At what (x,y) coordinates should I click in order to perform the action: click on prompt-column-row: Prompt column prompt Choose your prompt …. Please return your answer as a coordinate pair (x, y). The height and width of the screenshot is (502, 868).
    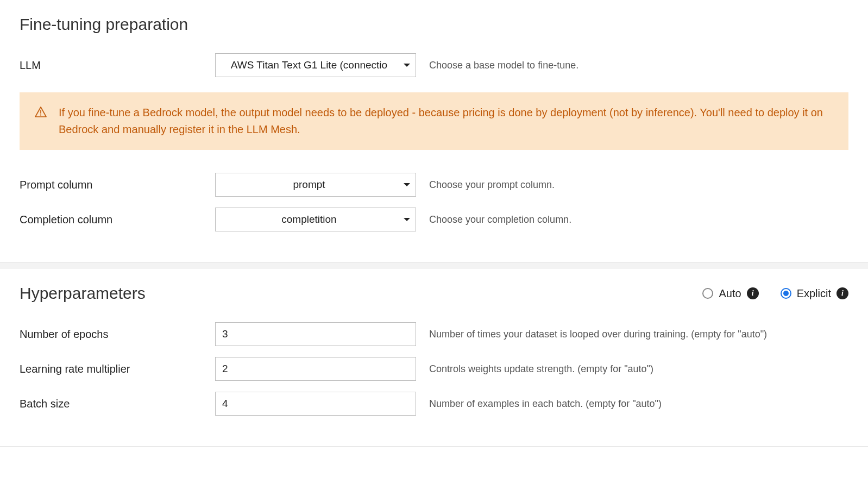
    Looking at the image, I should click on (434, 185).